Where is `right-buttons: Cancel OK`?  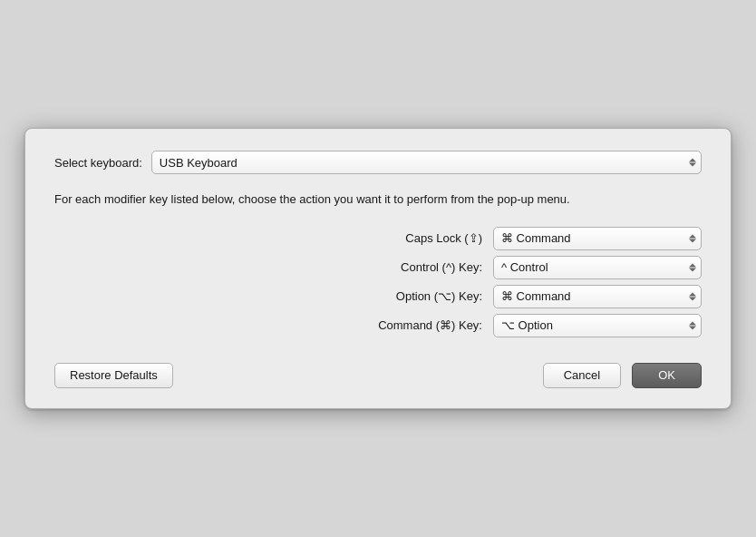
right-buttons: Cancel OK is located at coordinates (622, 376).